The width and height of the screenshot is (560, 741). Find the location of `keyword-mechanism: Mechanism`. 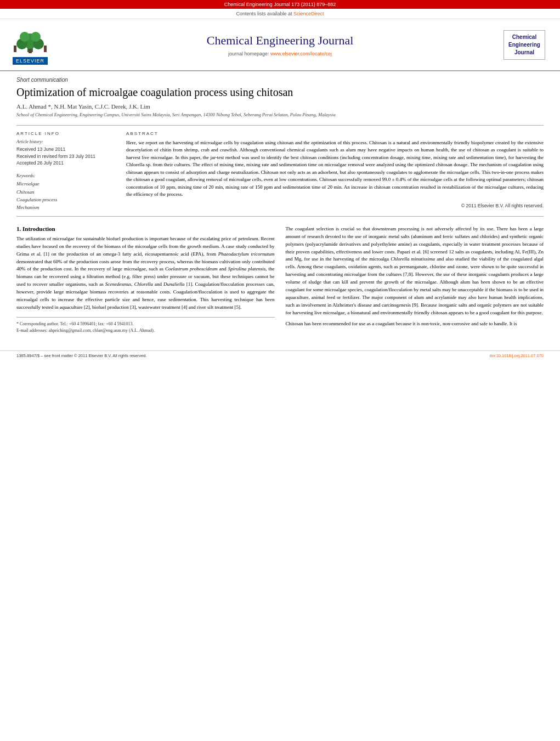

keyword-mechanism: Mechanism is located at coordinates (66, 207).